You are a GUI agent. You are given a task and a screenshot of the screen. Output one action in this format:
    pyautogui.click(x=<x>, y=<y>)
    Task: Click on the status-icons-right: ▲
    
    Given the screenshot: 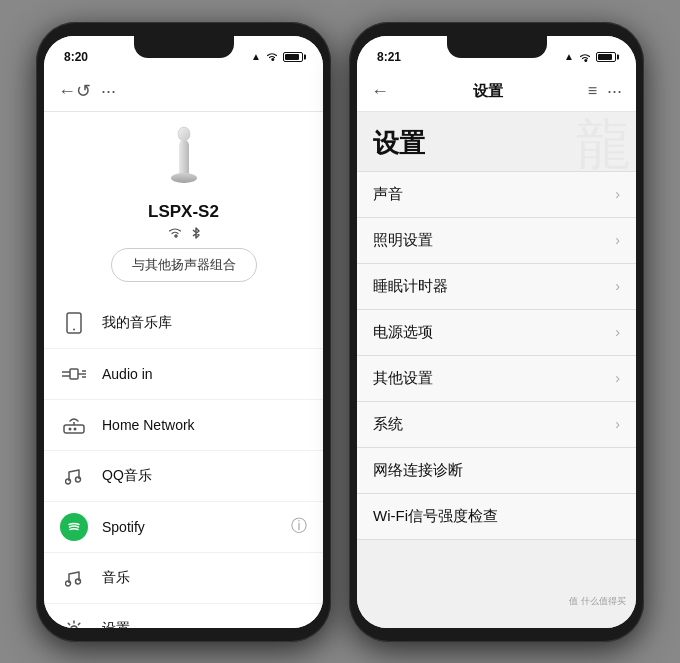 What is the action you would take?
    pyautogui.click(x=590, y=56)
    